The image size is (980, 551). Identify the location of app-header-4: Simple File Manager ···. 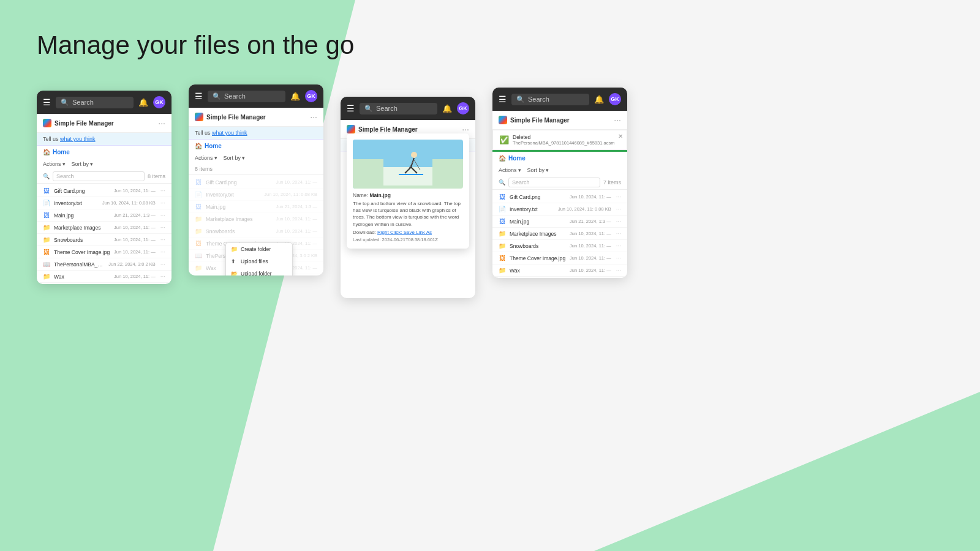
(560, 120).